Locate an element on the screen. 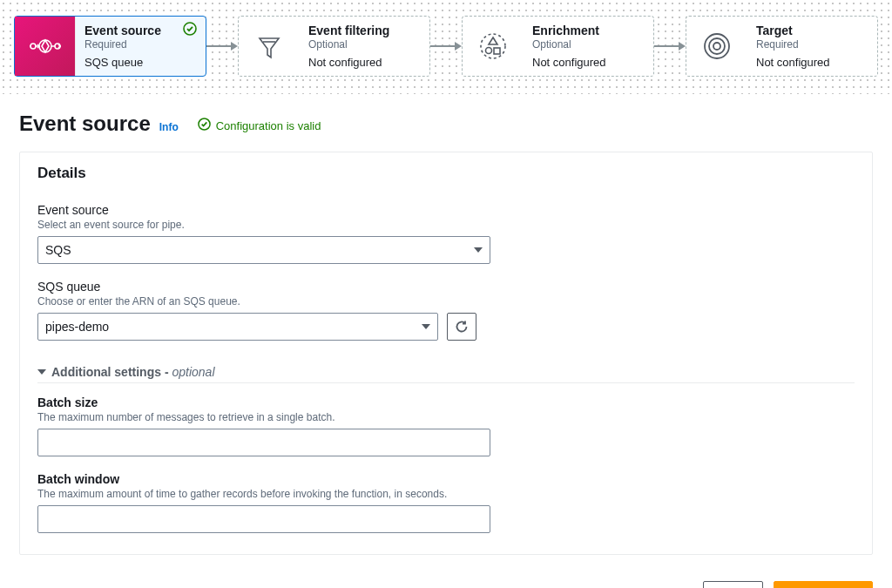  field-label: Batch size is located at coordinates (446, 402).